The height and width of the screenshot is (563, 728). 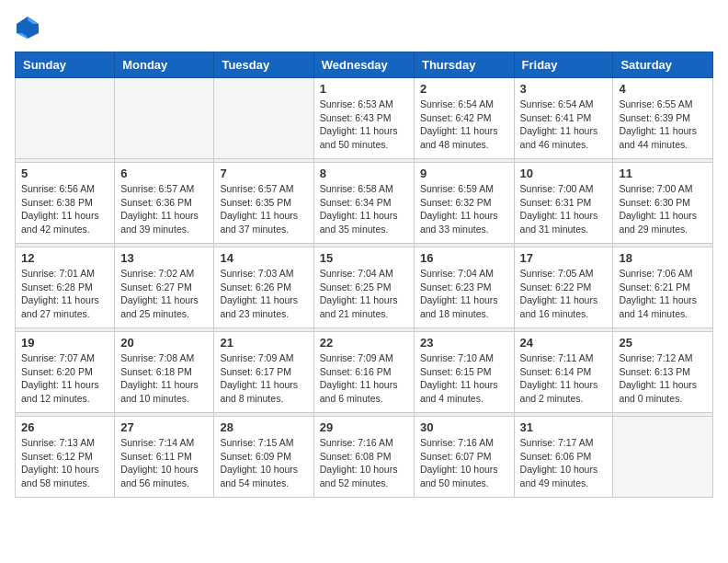 What do you see at coordinates (564, 464) in the screenshot?
I see `day-info: Sunrise: 7:17 AM Sunset: 6:06 PM Dayligh…` at bounding box center [564, 464].